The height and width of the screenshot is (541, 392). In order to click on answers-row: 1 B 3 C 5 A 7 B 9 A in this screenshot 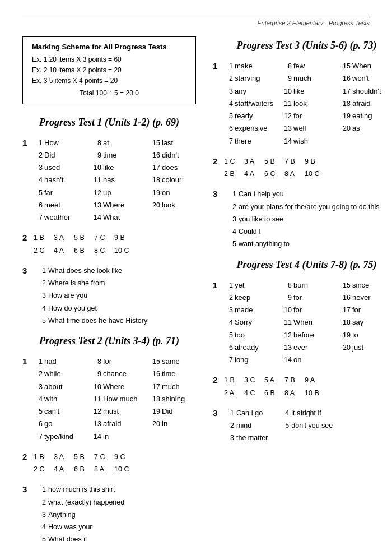, I will do `click(274, 380)`.